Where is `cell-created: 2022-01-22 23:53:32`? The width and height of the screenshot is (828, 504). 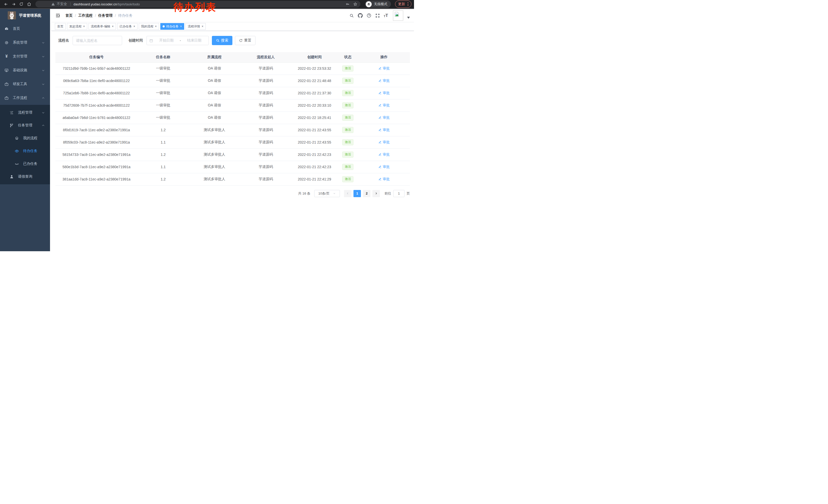 cell-created: 2022-01-22 23:53:32 is located at coordinates (315, 68).